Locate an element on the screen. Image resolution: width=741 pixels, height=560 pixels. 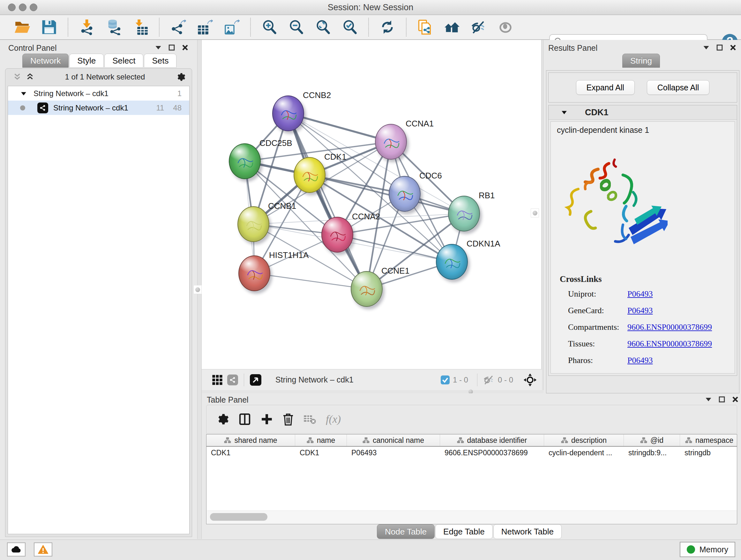
tab-edge-table: Edge Table is located at coordinates (464, 532).